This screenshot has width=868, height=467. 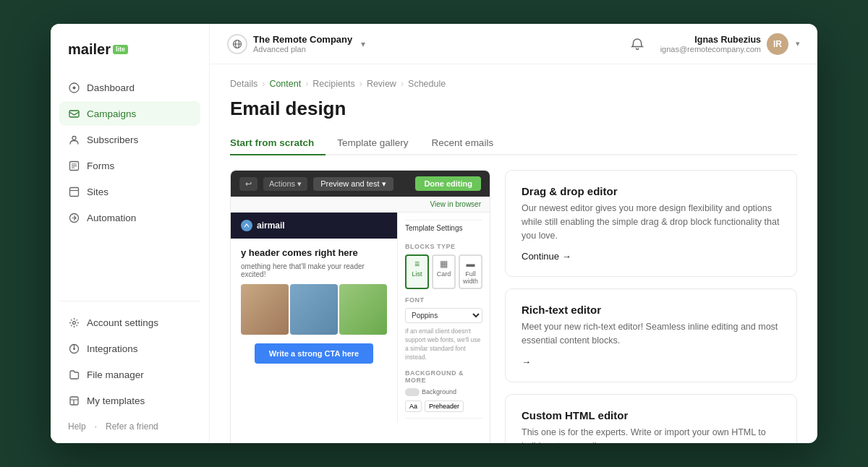 What do you see at coordinates (798, 43) in the screenshot?
I see `user-chevron-icon: ▾` at bounding box center [798, 43].